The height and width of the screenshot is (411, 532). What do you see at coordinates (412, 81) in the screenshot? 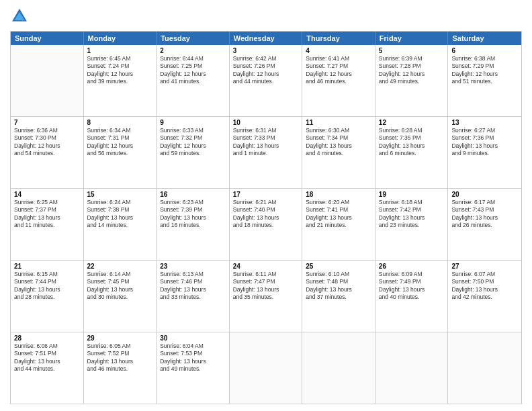
I see `day-cell-5: 5Sunrise: 6:39 AMSunset: 7:28 PMDaylight…` at bounding box center [412, 81].